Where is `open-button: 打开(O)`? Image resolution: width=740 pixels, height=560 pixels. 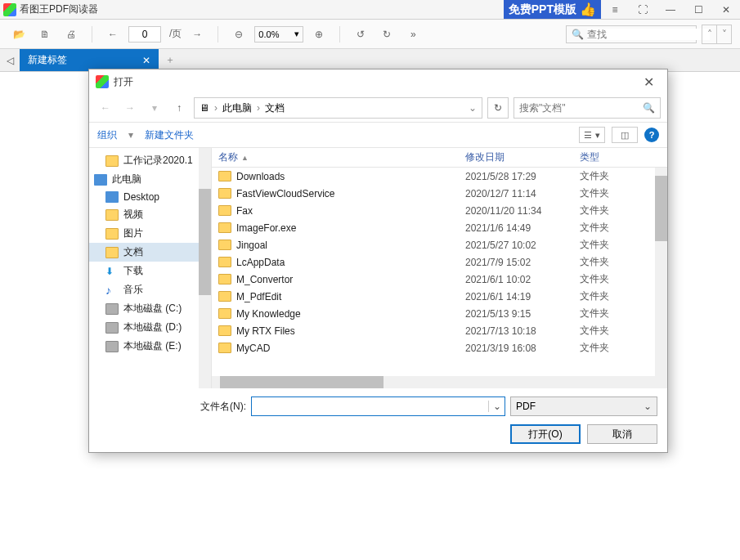
open-button: 打开(O) is located at coordinates (545, 434).